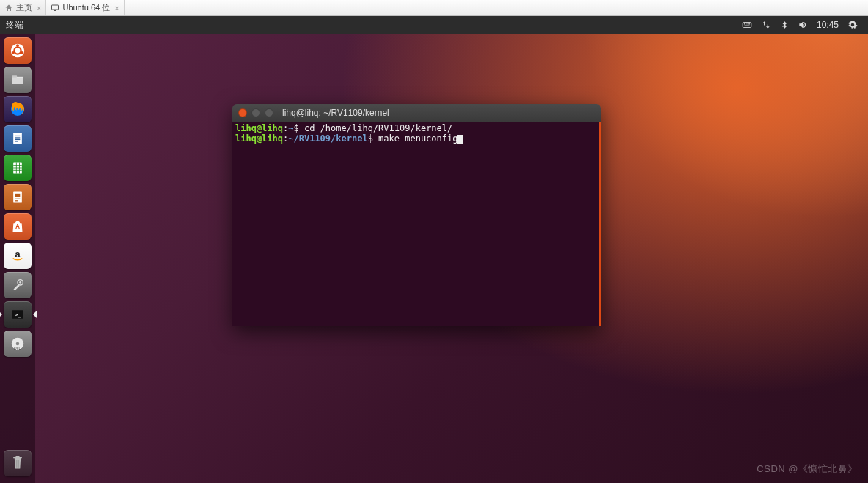  Describe the element at coordinates (336, 113) in the screenshot. I see `terminal-title: lihq@lihq: ~/RV1109/kernel` at that location.